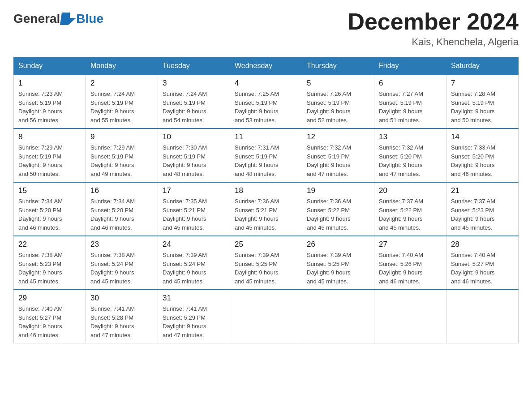 This screenshot has height=411, width=532. What do you see at coordinates (122, 263) in the screenshot?
I see `calendar-cell: 23Sunrise: 7:38 AMSunset: 5:24 PMDayligh…` at bounding box center [122, 263].